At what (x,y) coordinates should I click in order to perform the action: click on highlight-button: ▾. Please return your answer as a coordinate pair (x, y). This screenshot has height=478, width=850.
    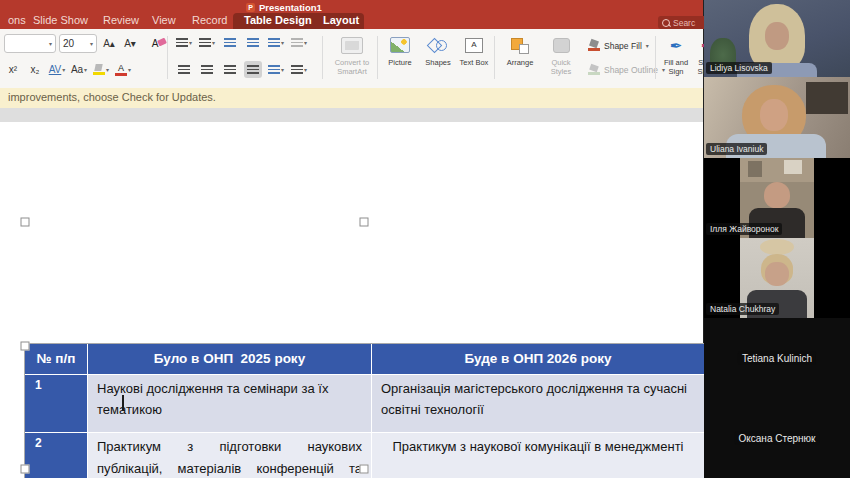
    Looking at the image, I should click on (101, 70).